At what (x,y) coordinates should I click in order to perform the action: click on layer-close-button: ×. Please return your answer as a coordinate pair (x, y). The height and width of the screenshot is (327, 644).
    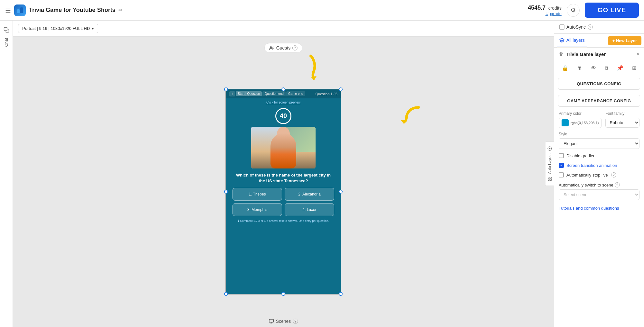
    Looking at the image, I should click on (638, 54).